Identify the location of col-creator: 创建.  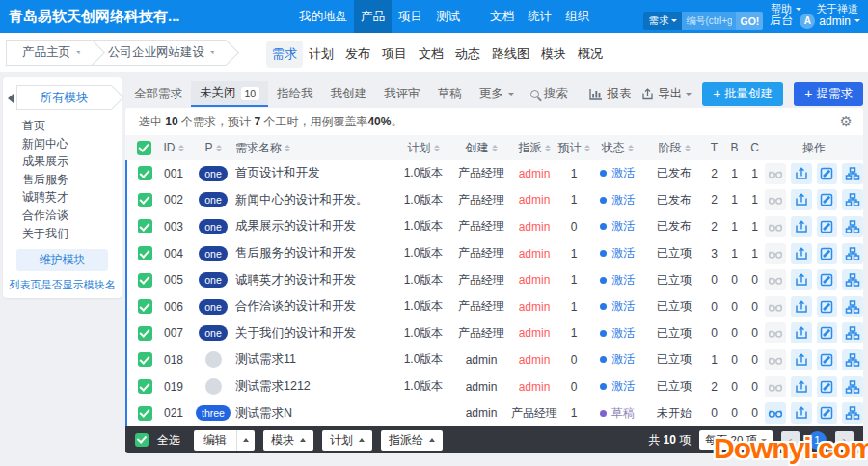
(481, 149).